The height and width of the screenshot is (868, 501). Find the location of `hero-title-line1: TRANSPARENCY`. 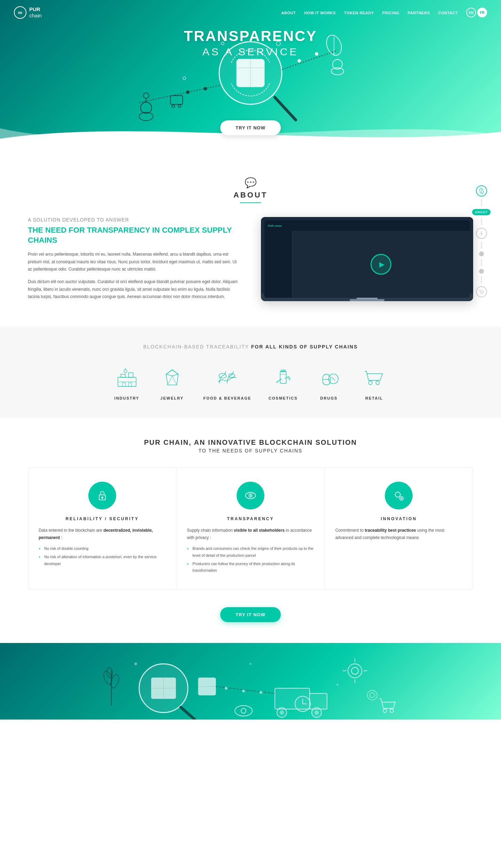

hero-title-line1: TRANSPARENCY is located at coordinates (250, 36).